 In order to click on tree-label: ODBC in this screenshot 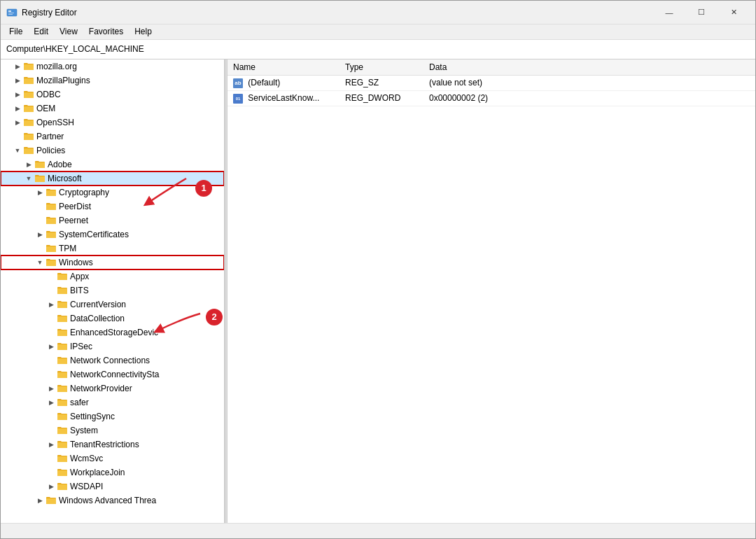, I will do `click(49, 94)`.